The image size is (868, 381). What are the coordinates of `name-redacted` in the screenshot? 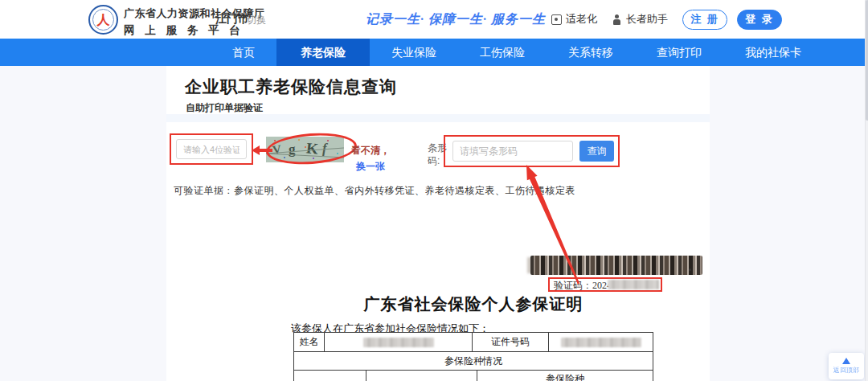 It's located at (399, 342).